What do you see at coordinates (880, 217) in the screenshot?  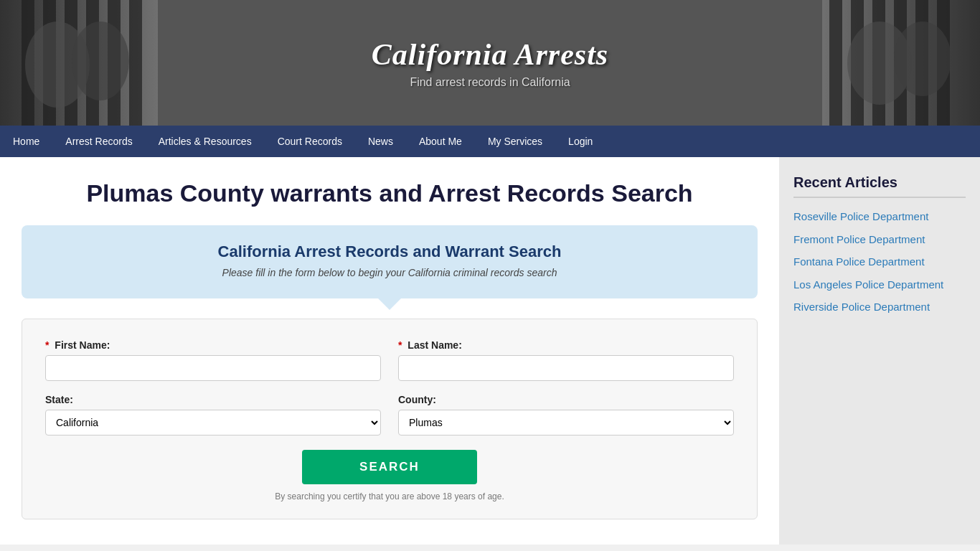 I see `sidebar-article-0: Roseville Police Department` at bounding box center [880, 217].